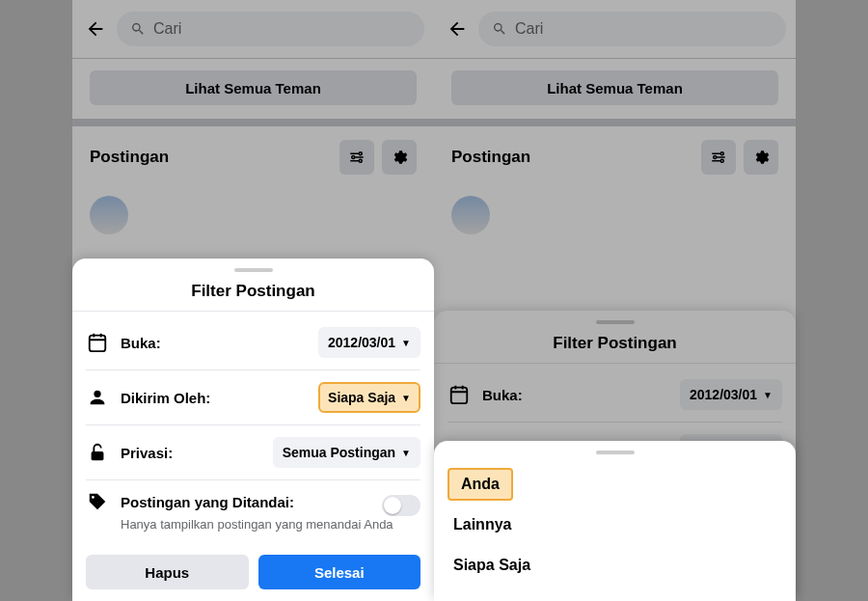  Describe the element at coordinates (480, 484) in the screenshot. I see `option-you: Anda` at that location.